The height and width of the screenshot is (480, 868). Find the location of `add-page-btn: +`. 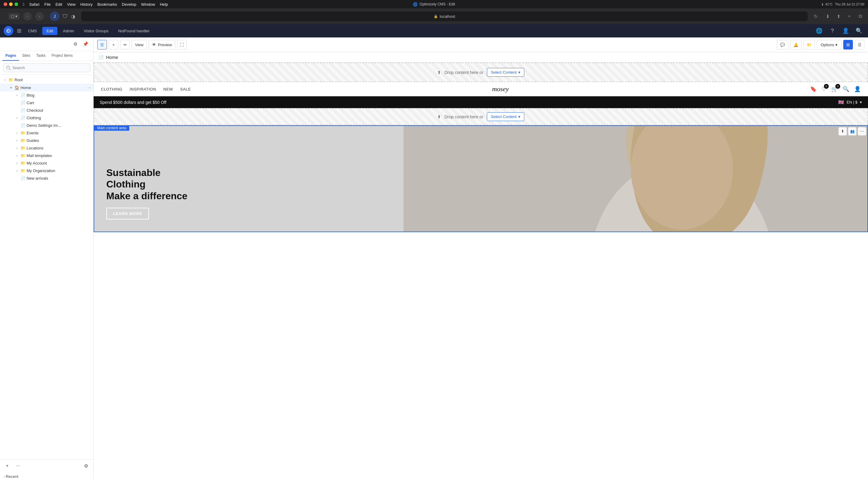

add-page-btn: + is located at coordinates (7, 466).